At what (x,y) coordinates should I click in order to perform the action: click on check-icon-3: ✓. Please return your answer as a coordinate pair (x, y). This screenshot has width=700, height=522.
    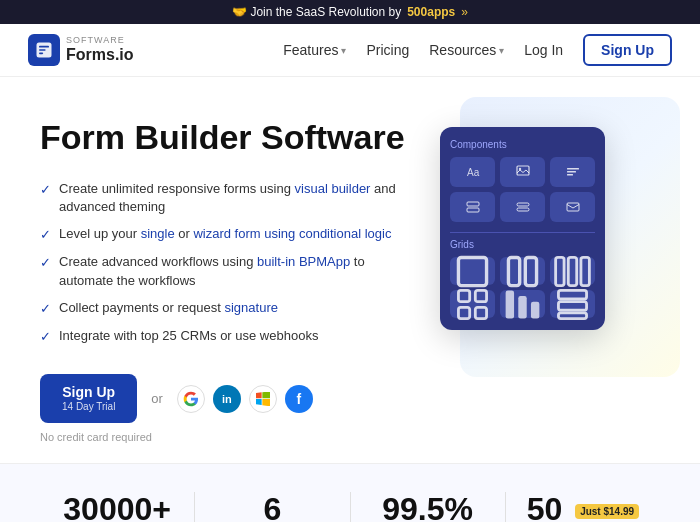
    Looking at the image, I should click on (46, 263).